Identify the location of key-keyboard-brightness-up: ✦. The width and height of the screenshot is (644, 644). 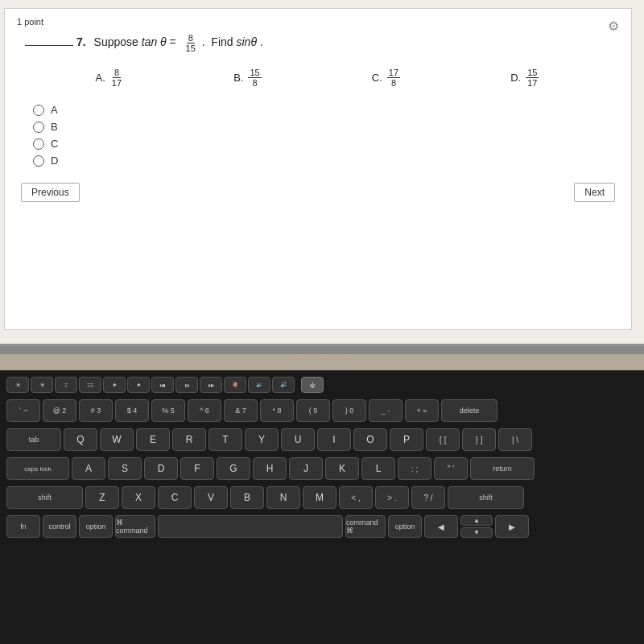
(138, 385).